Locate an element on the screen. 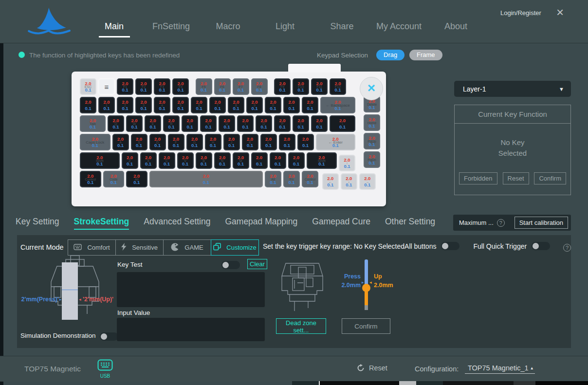  key-test-area is located at coordinates (191, 290).